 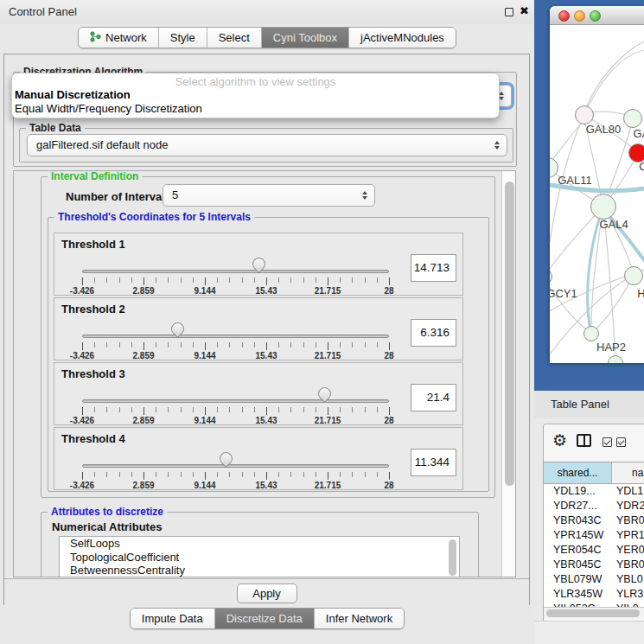 I want to click on tab-label: Impute Data, so click(x=173, y=619).